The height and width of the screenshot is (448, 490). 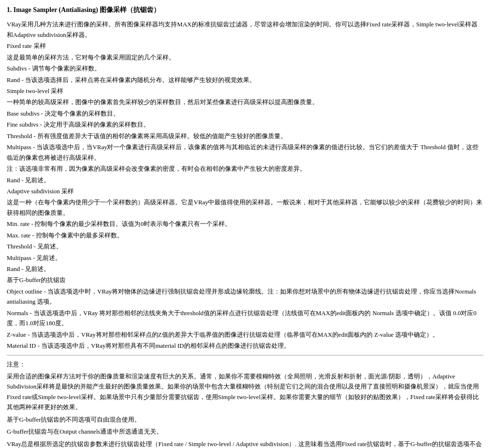 I want to click on para-8: Base subdivs - 决定每个像素的采样数目。, so click(x=245, y=113).